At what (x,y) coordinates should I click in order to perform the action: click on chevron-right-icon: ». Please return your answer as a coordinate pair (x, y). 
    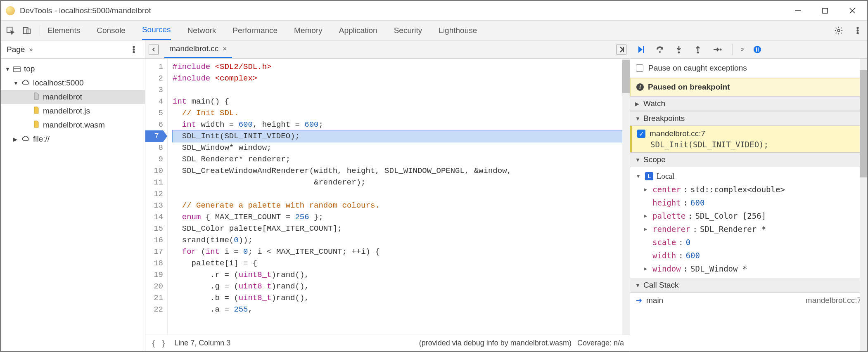
    Looking at the image, I should click on (31, 50).